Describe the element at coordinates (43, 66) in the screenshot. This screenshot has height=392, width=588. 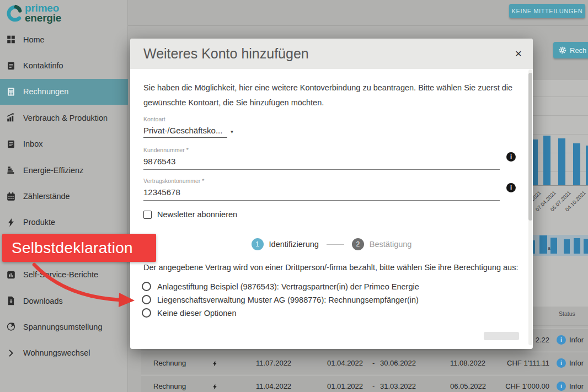
I see `sidebar-item-label: Kontaktinfo` at that location.